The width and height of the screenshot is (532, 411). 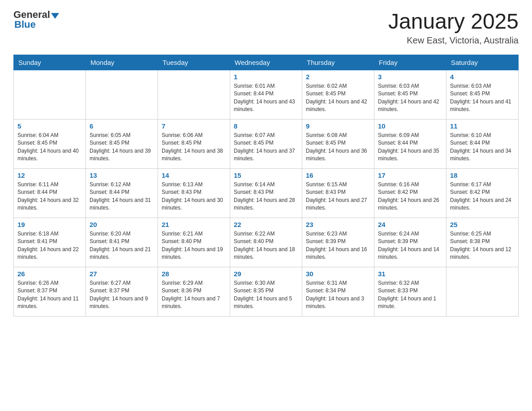 What do you see at coordinates (338, 197) in the screenshot?
I see `day-info: Sunrise: 6:15 AMSunset: 8:43 PMDaylight:…` at bounding box center [338, 197].